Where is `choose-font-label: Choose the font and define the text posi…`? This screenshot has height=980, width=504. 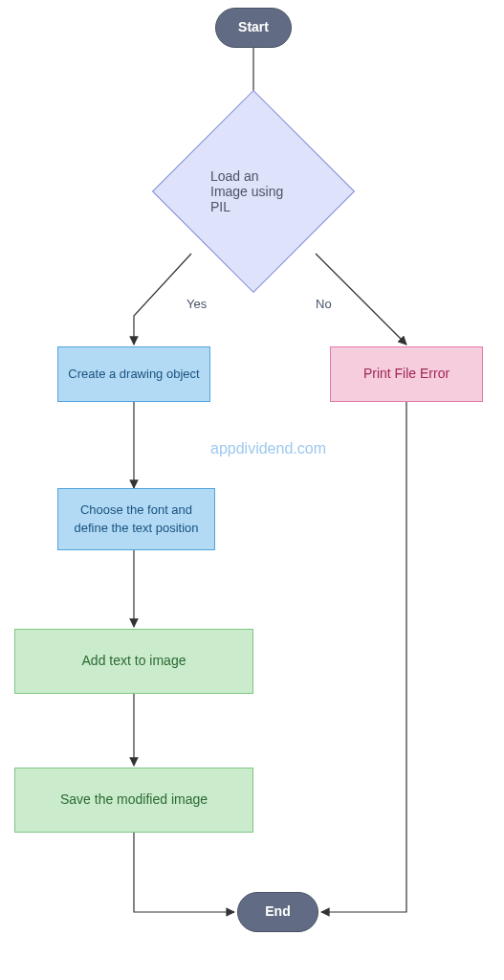 choose-font-label: Choose the font and define the text posi… is located at coordinates (136, 519).